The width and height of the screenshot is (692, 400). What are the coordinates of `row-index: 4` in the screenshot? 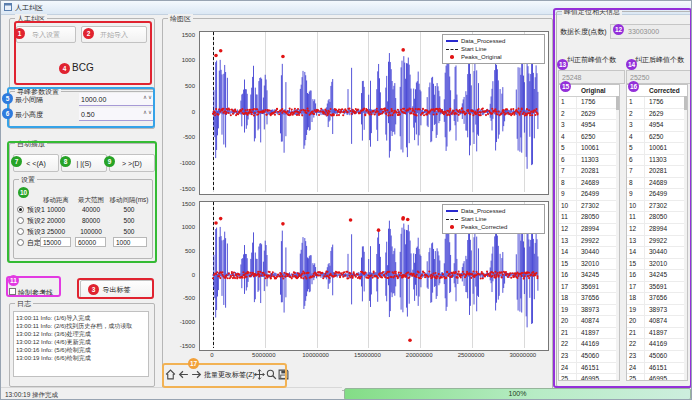 It's located at (636, 138).